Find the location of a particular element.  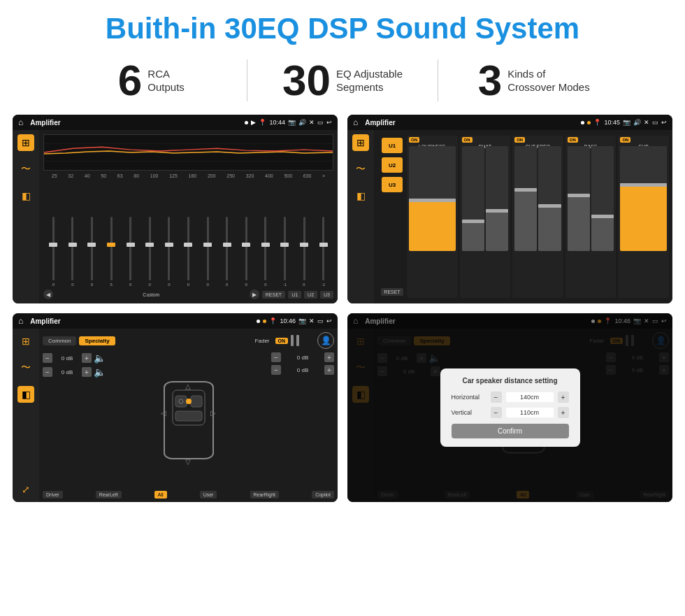

crossover-status-icons: 📍 10:45 📷 🔊 ✕ ▭ ↩ is located at coordinates (623, 122).